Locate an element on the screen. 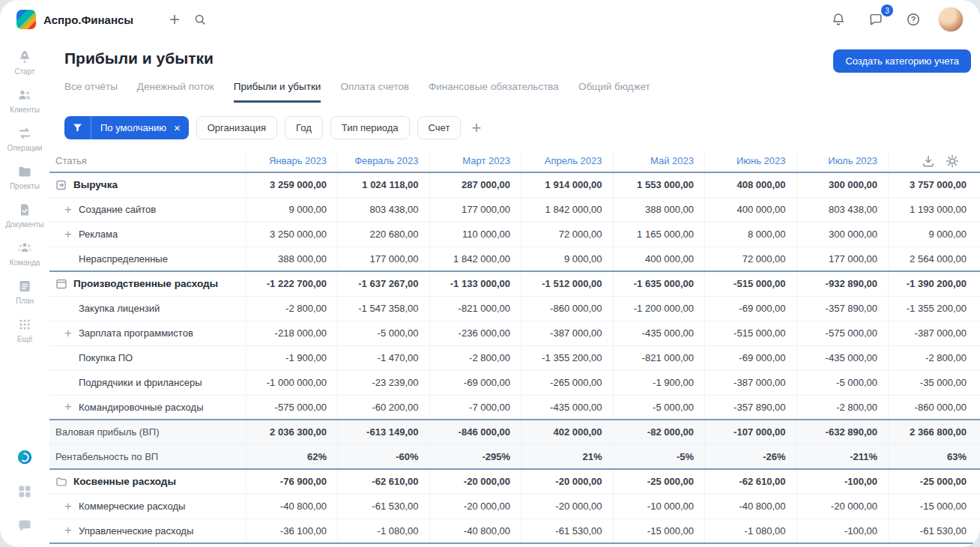 The height and width of the screenshot is (547, 980). sidebar-item-team: Команда is located at coordinates (25, 253).